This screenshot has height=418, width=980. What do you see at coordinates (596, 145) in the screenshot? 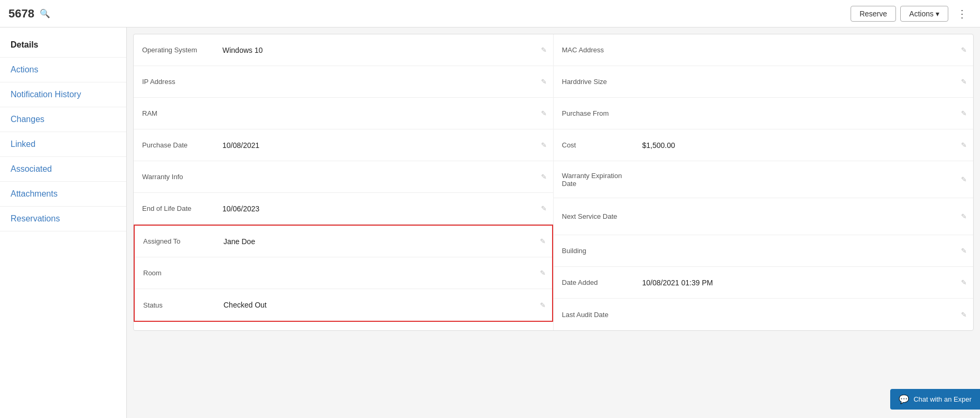
I see `field-label-cost: Cost` at bounding box center [596, 145].